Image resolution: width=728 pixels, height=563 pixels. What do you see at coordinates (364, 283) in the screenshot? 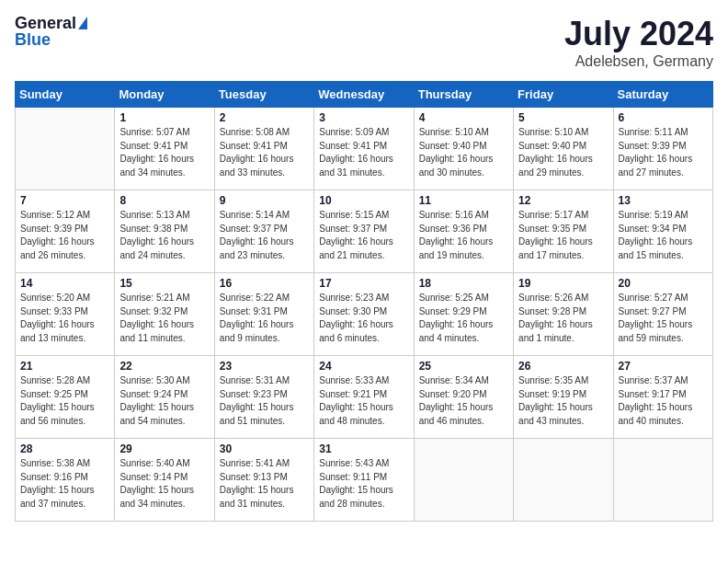
I see `day-number: 17` at bounding box center [364, 283].